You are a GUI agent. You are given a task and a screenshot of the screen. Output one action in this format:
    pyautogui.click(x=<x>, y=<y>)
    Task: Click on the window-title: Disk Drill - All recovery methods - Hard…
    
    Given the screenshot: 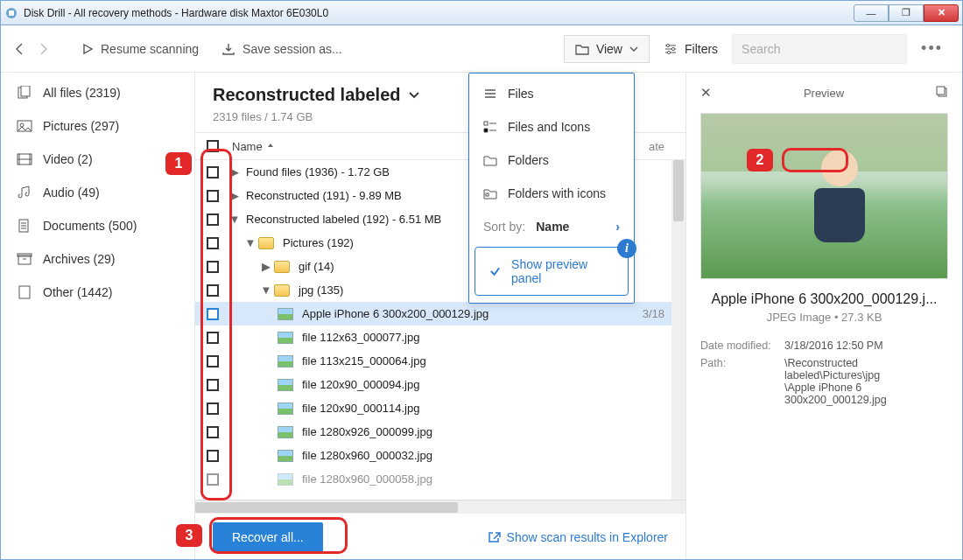 What is the action you would take?
    pyautogui.click(x=439, y=13)
    